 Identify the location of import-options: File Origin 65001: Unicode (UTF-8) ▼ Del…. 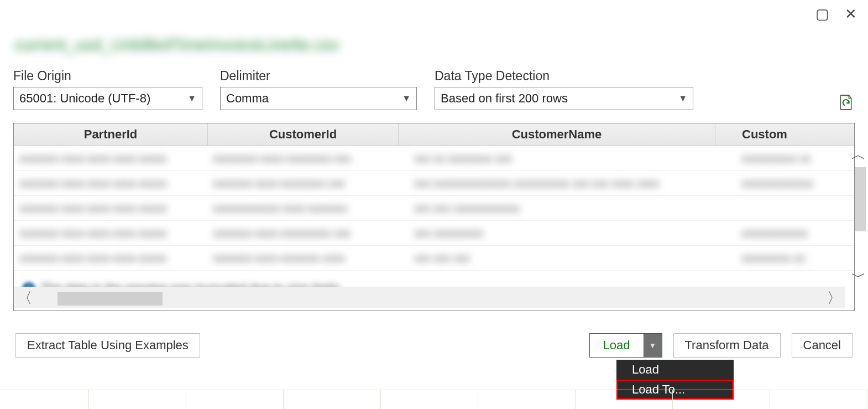
(353, 90).